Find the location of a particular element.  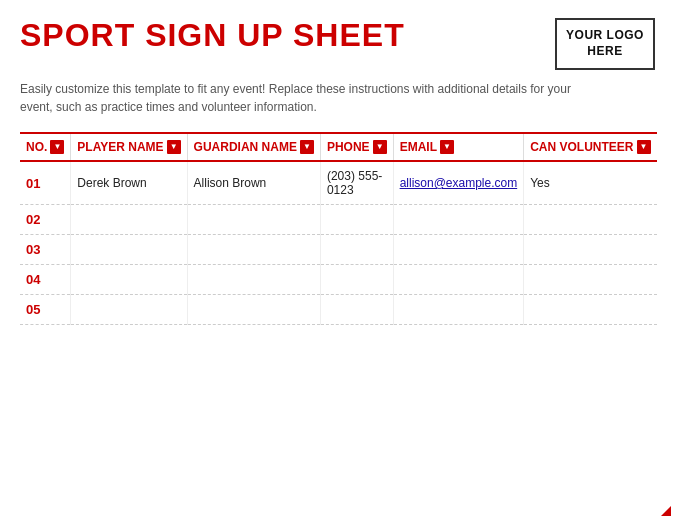

table-row: 02 is located at coordinates (338, 220).